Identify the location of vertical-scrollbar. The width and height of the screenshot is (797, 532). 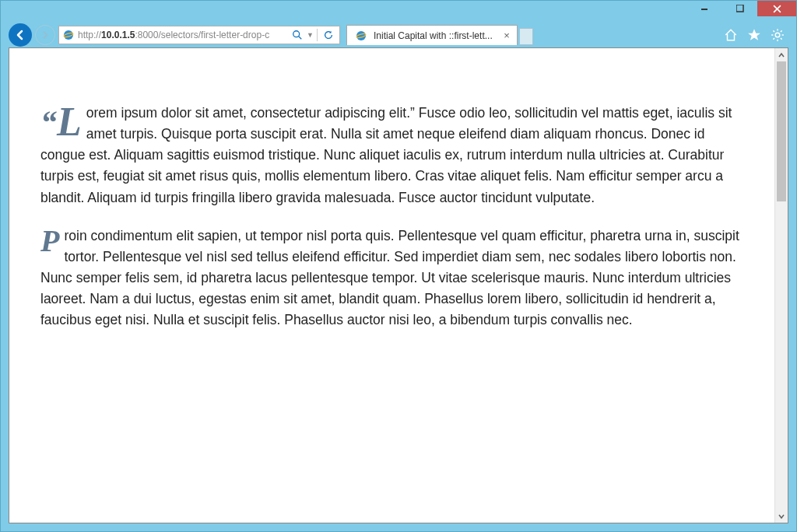
(781, 285).